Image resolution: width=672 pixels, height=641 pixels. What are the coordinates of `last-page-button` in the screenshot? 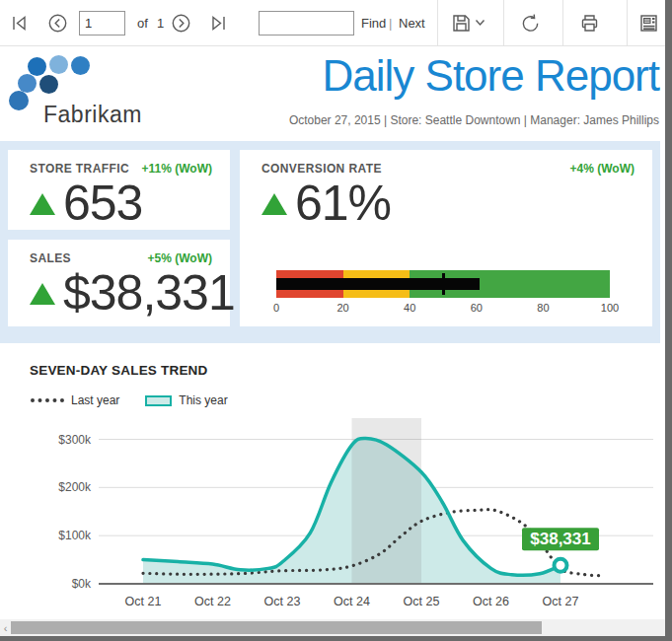 It's located at (218, 23).